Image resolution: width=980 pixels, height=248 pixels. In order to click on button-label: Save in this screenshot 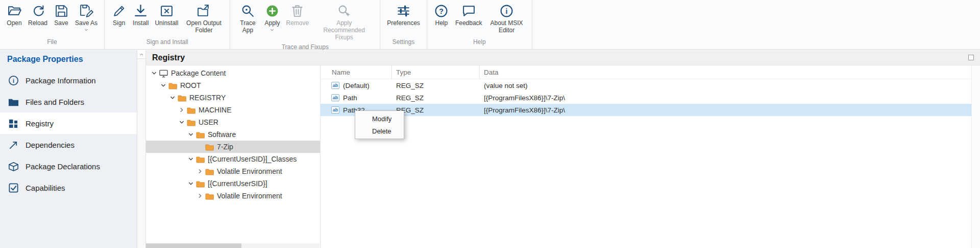, I will do `click(61, 24)`.